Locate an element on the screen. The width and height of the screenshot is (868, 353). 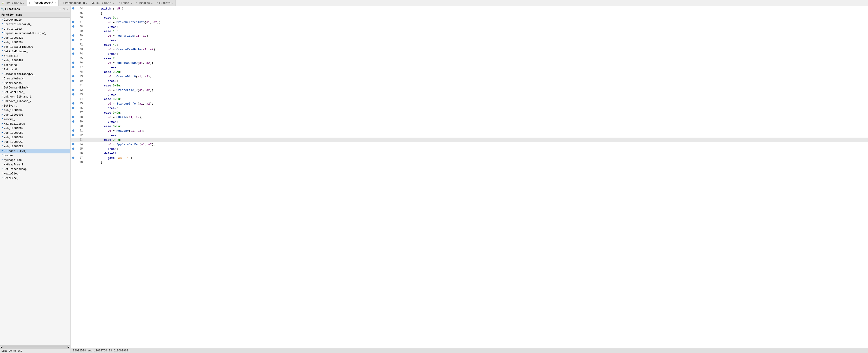
table-row: 95 break; is located at coordinates (470, 149).